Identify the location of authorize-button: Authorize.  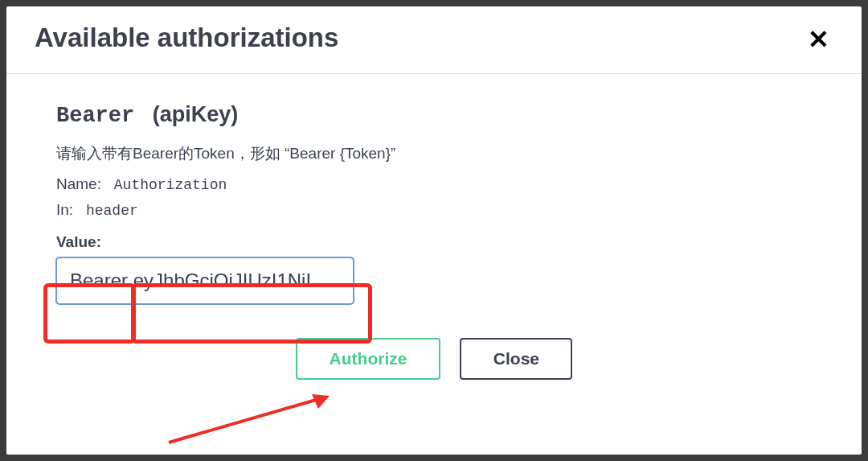
(368, 359).